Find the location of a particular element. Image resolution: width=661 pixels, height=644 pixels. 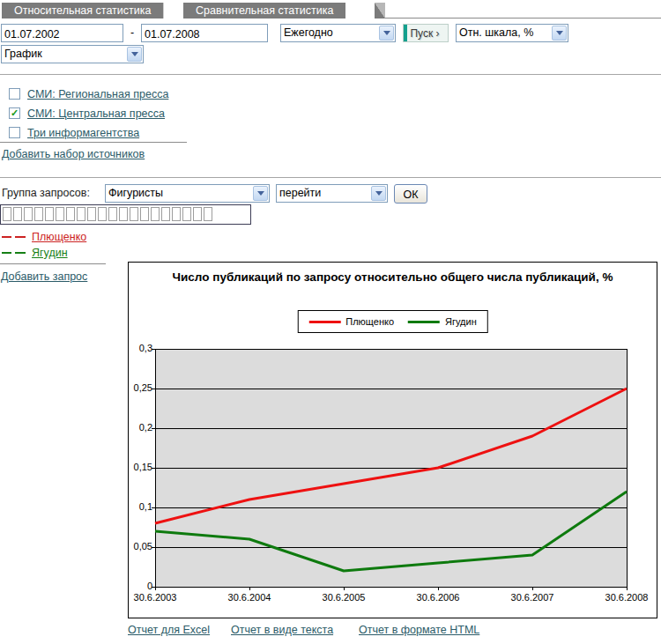

goto-select: перейти is located at coordinates (331, 194).